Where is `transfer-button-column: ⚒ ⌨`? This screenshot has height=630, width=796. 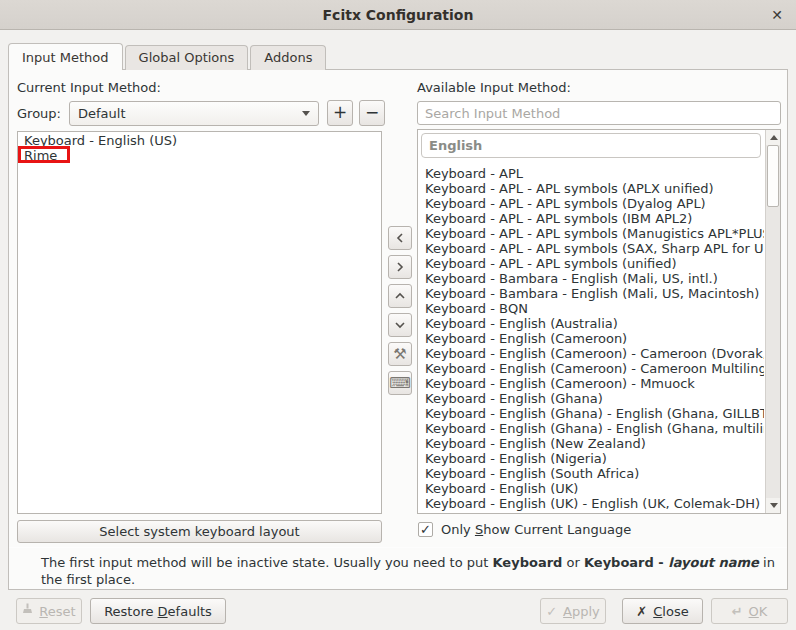 transfer-button-column: ⚒ ⌨ is located at coordinates (400, 310).